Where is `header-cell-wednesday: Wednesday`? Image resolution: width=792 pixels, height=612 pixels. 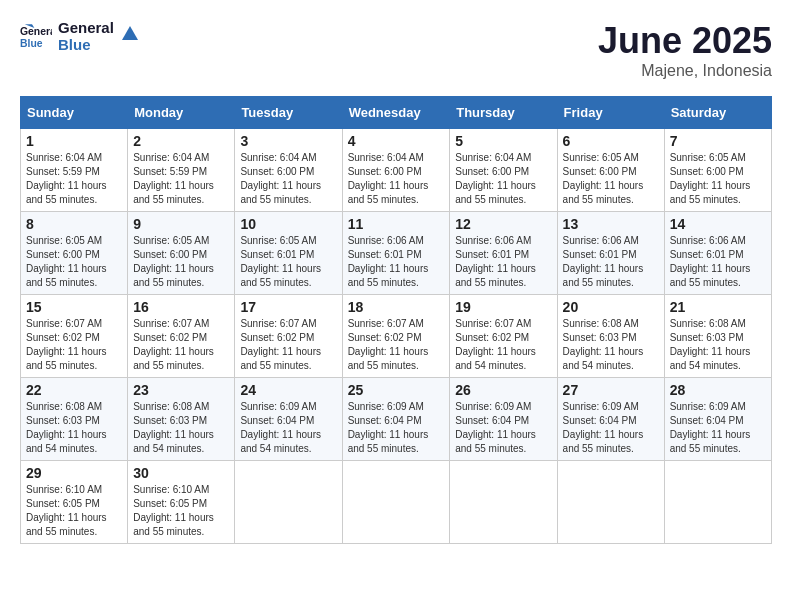 header-cell-wednesday: Wednesday is located at coordinates (396, 113).